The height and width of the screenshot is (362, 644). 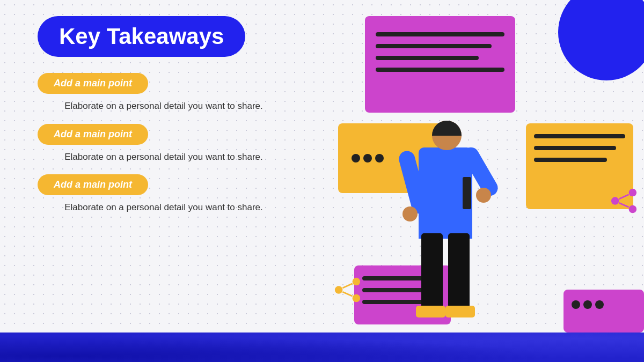 I want to click on person-hand-right, so click(x=484, y=195).